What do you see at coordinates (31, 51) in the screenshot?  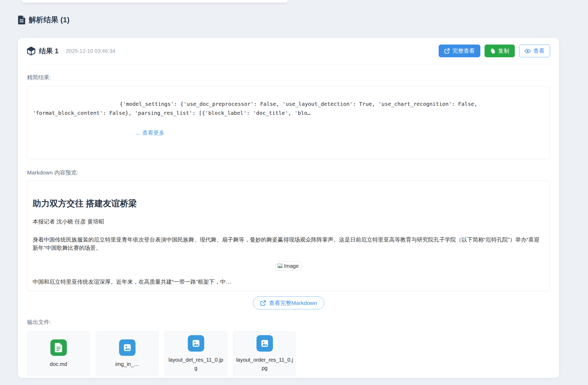 I see `cube-icon` at bounding box center [31, 51].